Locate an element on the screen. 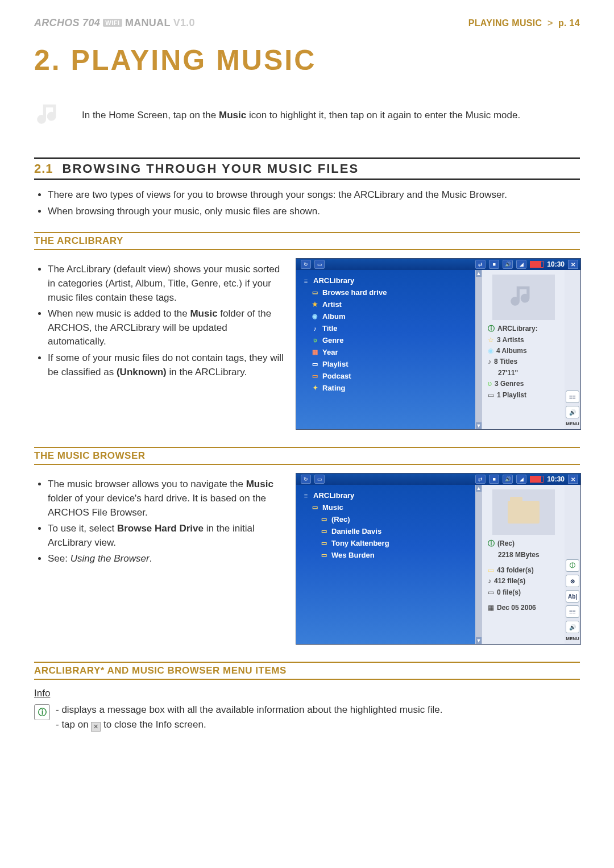 This screenshot has width=614, height=868. list-item: ▭Podcast is located at coordinates (385, 376).